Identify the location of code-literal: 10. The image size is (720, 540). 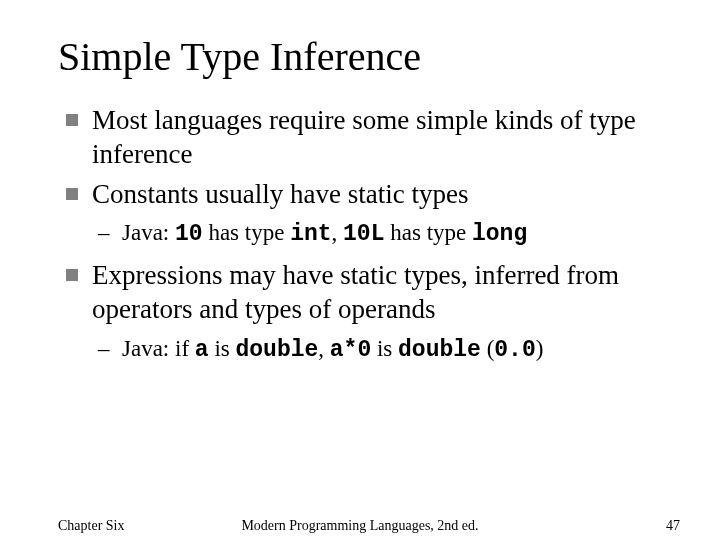
(189, 234).